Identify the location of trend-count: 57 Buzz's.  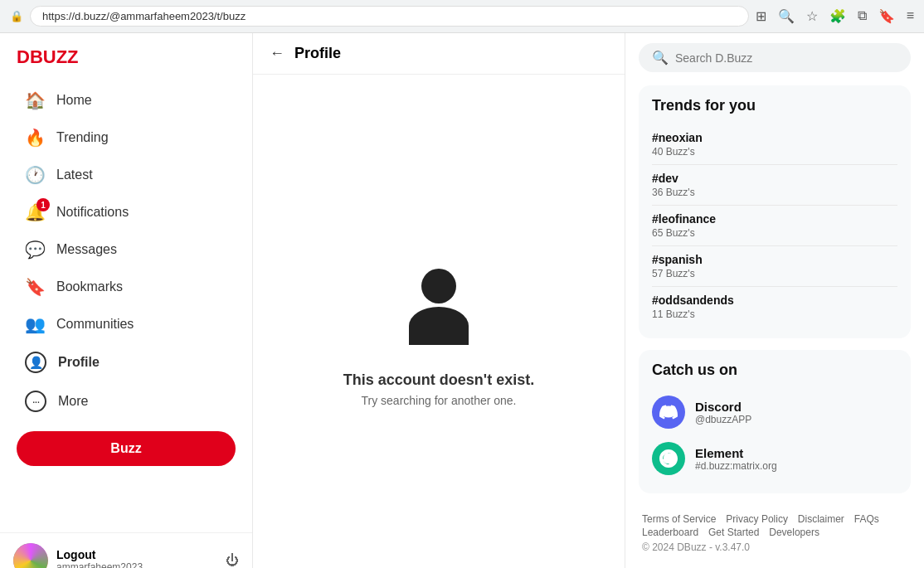
(775, 274).